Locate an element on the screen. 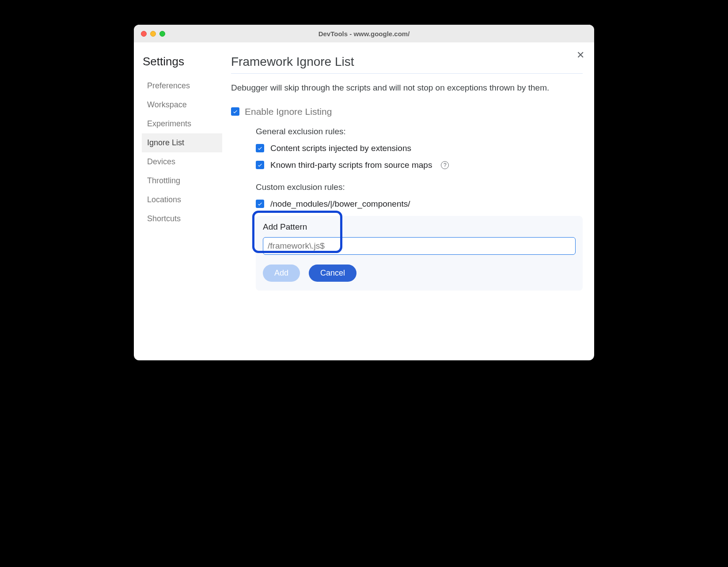  add-pattern-panel: Add Pattern Add Cancel is located at coordinates (419, 253).